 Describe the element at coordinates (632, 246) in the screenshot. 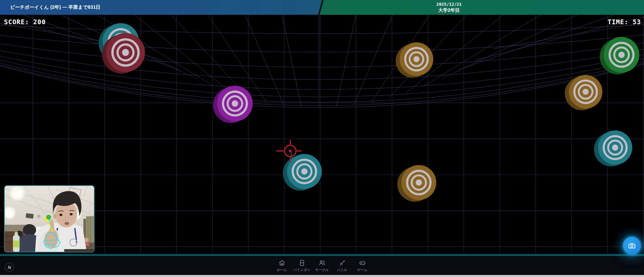

I see `camera-button` at that location.